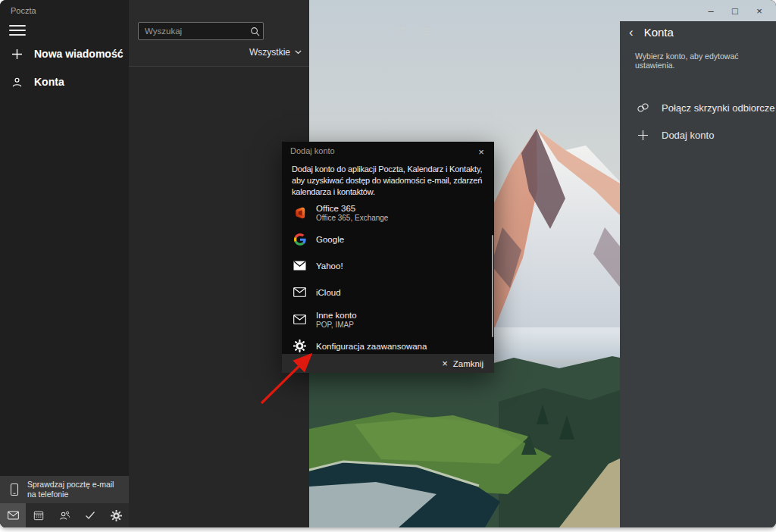  What do you see at coordinates (400, 32) in the screenshot?
I see `sync-icon` at bounding box center [400, 32].